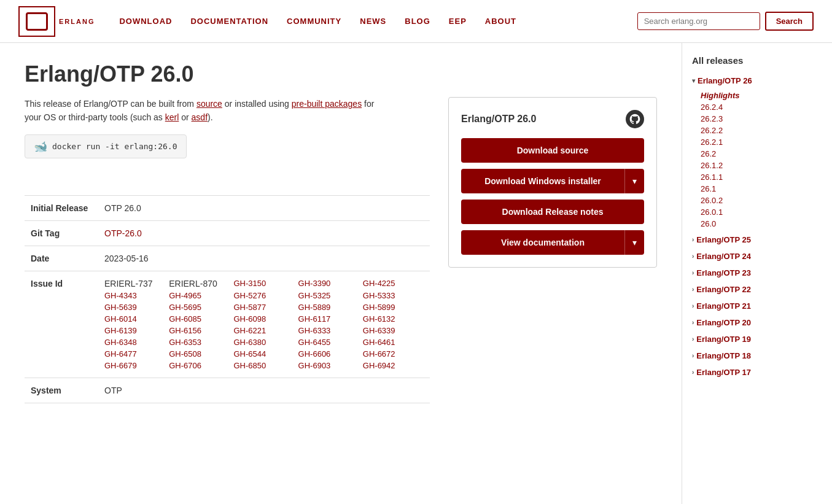 The image size is (832, 504). I want to click on sidebar-sub-item-0-8: 26.1, so click(754, 189).